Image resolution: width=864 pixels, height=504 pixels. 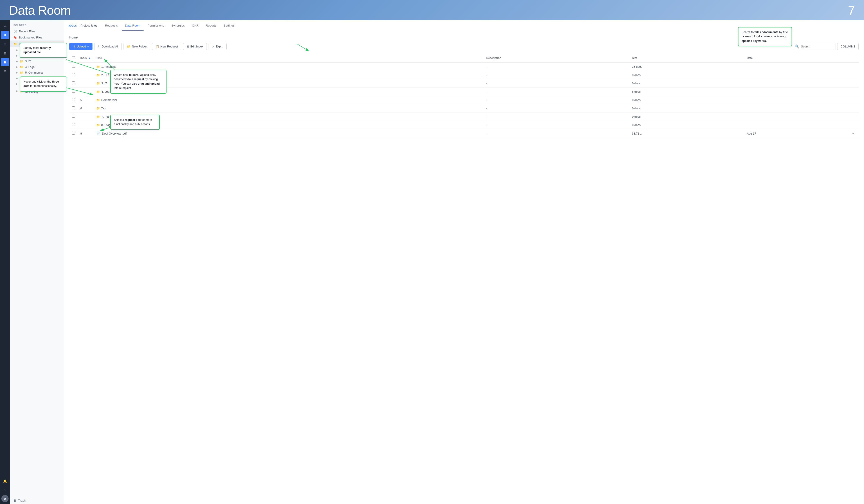 What do you see at coordinates (5, 44) in the screenshot?
I see `grid-icon: ⊞` at bounding box center [5, 44].